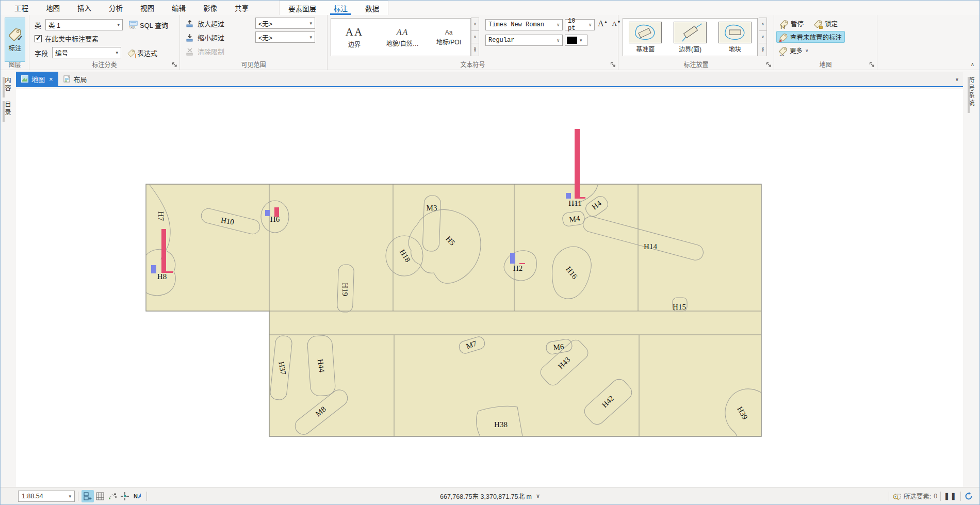  What do you see at coordinates (613, 65) in the screenshot?
I see `text-symbol-dialog-launcher` at bounding box center [613, 65].